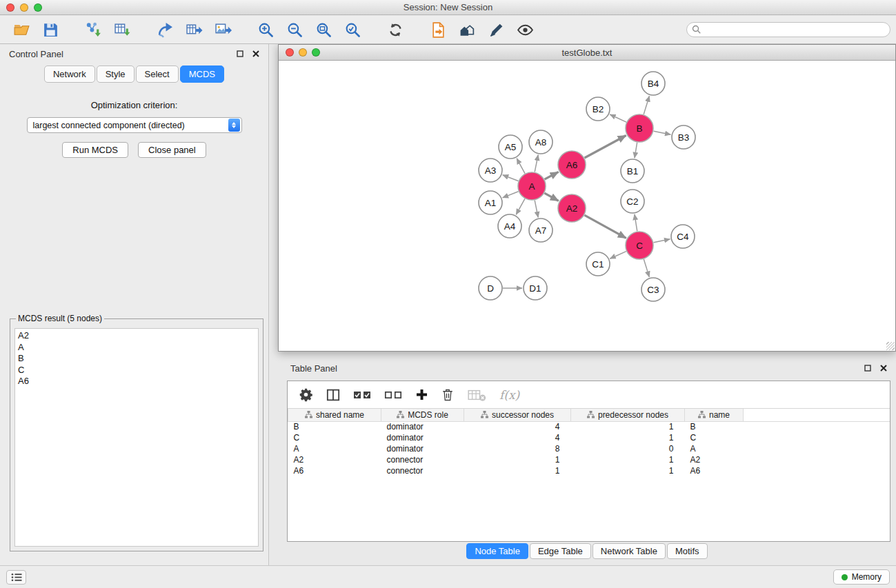 This screenshot has width=896, height=588. I want to click on select-all-button, so click(362, 395).